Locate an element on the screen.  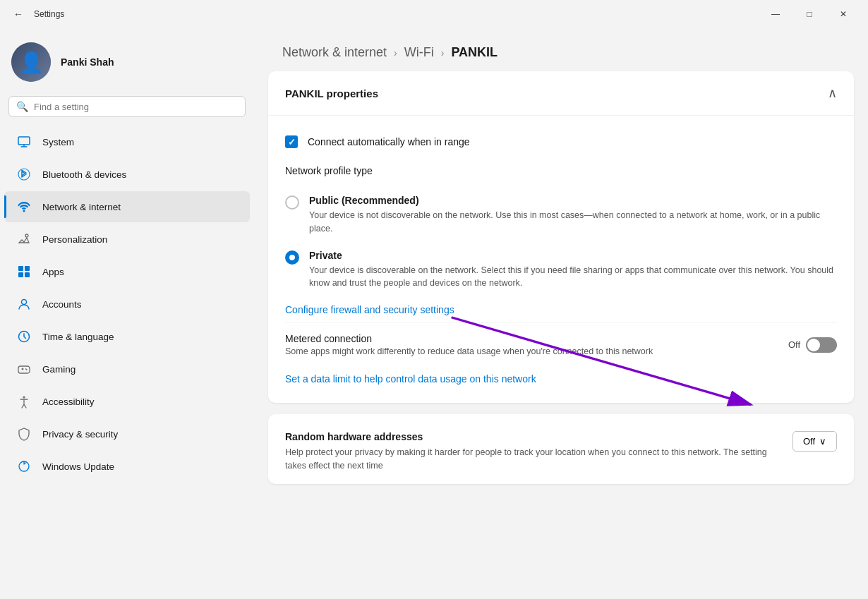
sidebar-item-gaming: Gaming is located at coordinates (127, 369).